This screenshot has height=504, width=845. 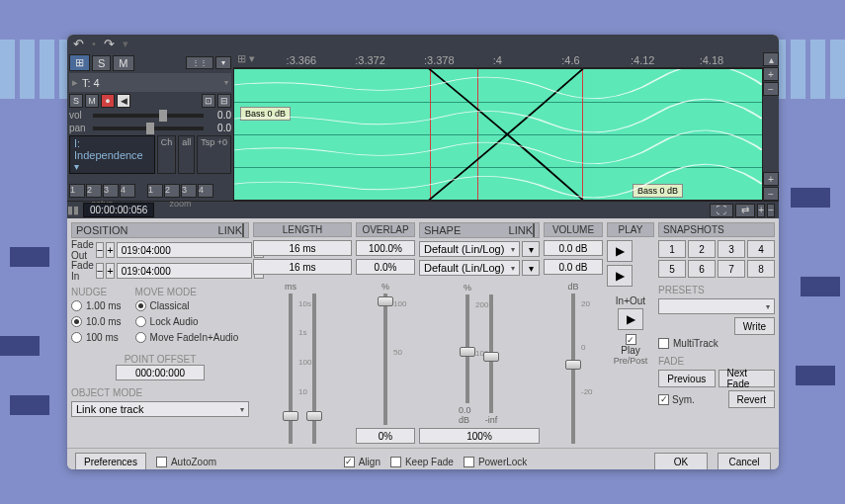 I want to click on nudge-10ms, so click(x=77, y=322).